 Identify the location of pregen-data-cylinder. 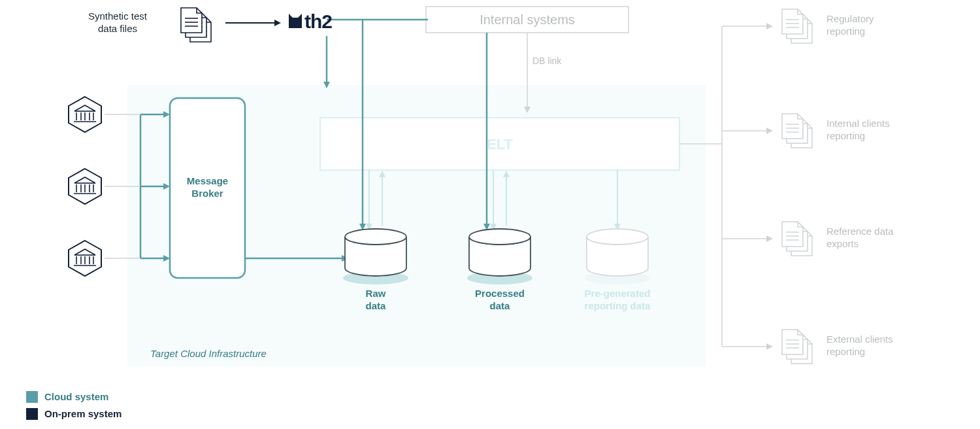
(617, 256).